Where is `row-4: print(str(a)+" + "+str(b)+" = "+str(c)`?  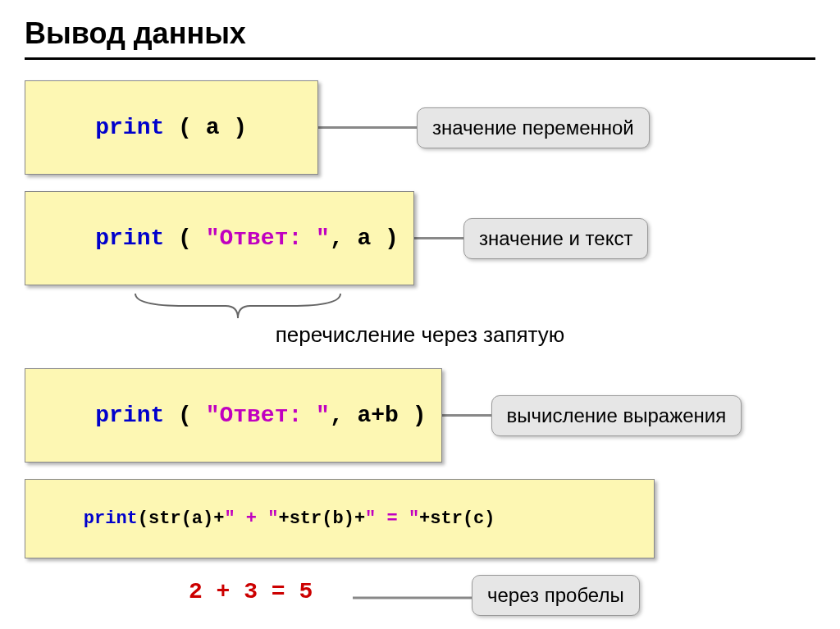 row-4: print(str(a)+" + "+str(b)+" = "+str(c) is located at coordinates (420, 518).